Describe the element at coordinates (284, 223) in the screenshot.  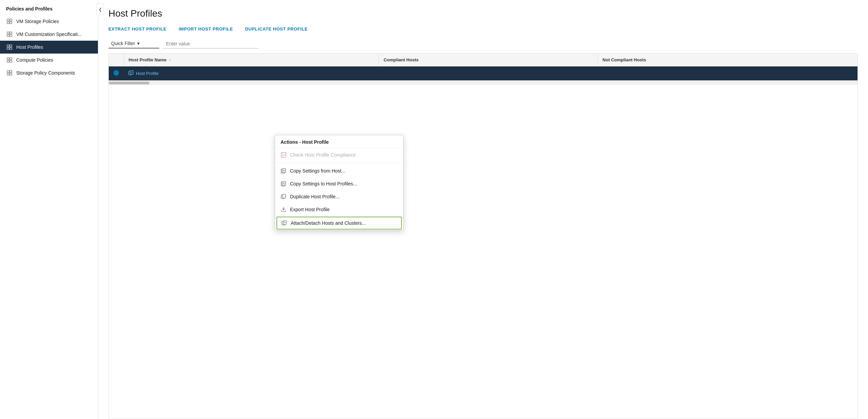
I see `attach-detach-icon` at that location.